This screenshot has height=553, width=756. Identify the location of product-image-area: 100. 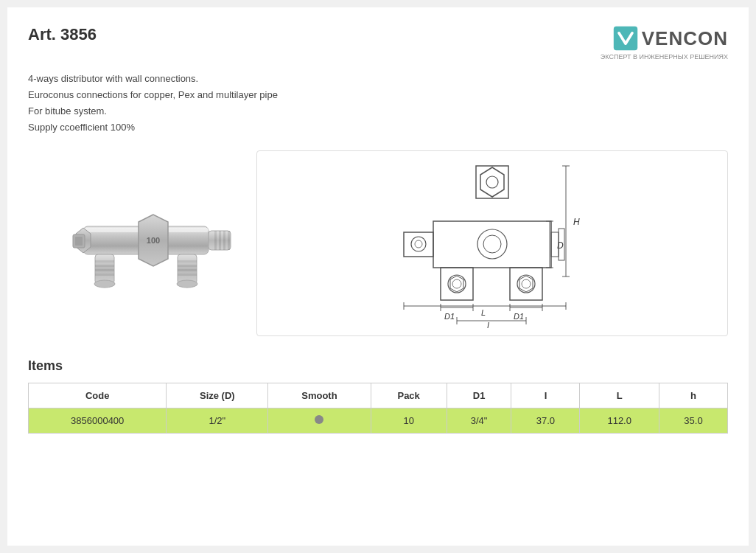
(139, 239).